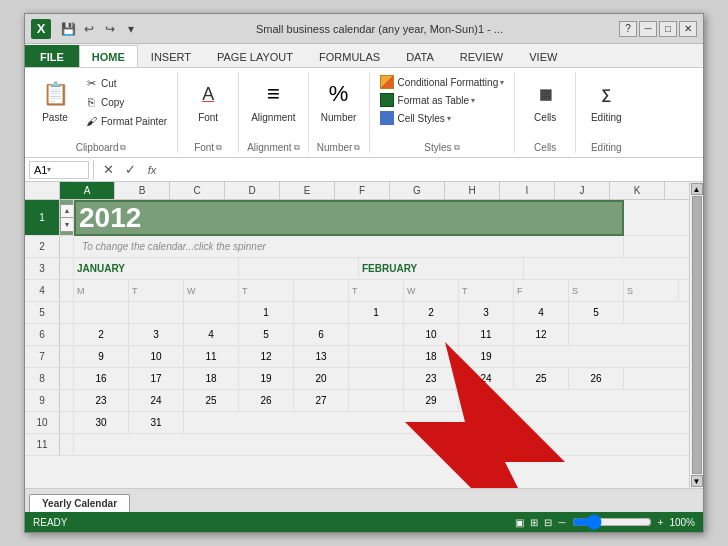 Image resolution: width=728 pixels, height=546 pixels. Describe the element at coordinates (349, 246) in the screenshot. I see `cell-b2: To change the calendar...click the spinn…` at that location.